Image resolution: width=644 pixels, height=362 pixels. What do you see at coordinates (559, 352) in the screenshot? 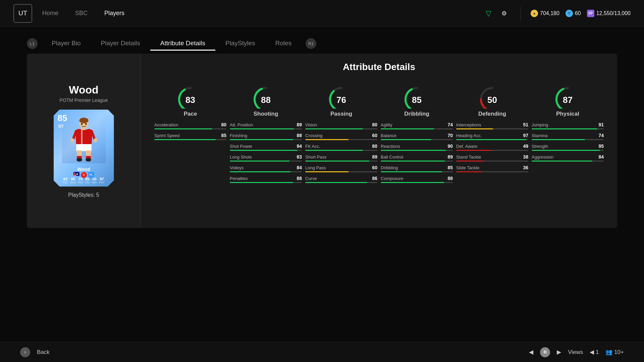
I see `page-right-arrow: ▶` at bounding box center [559, 352].